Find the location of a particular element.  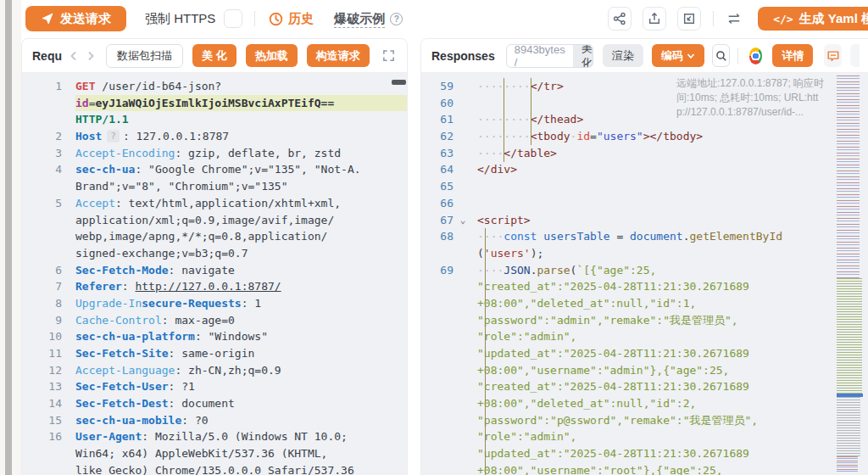

build-request-button: 构造请求 is located at coordinates (338, 56).